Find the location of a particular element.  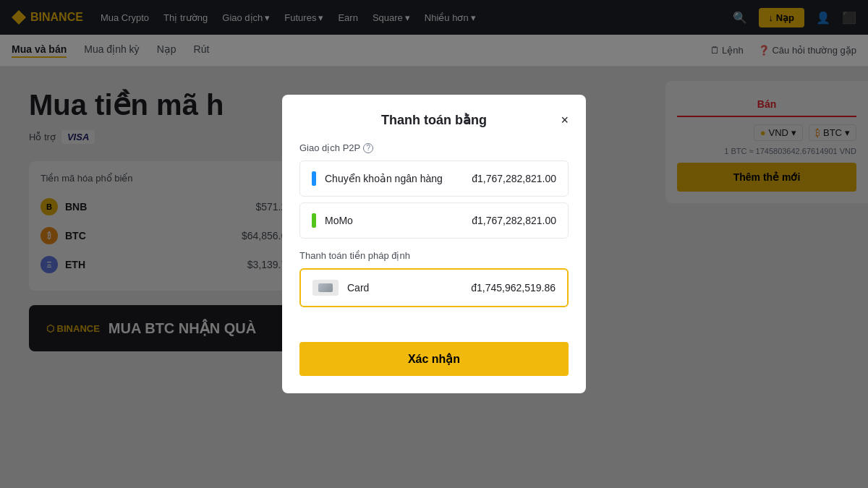

confirm-button: Xác nhận is located at coordinates (434, 359).